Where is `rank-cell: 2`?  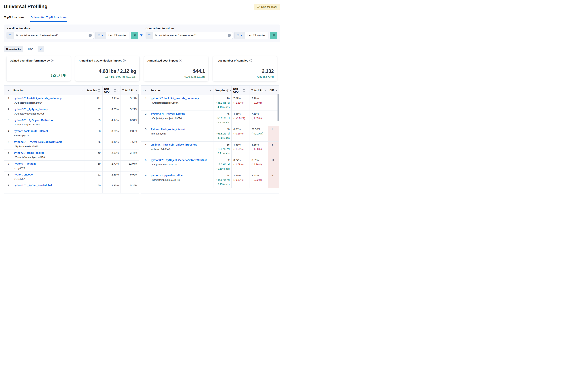
rank-cell: 2 is located at coordinates (145, 118).